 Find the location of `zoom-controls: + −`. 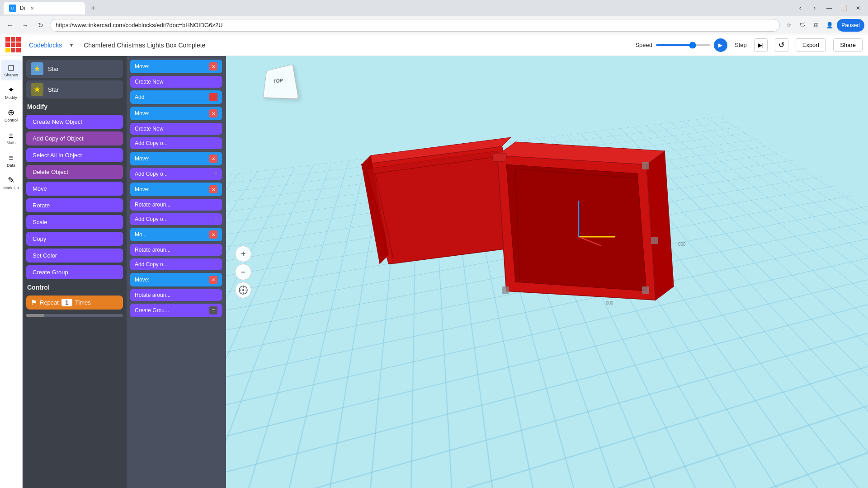

zoom-controls: + − is located at coordinates (243, 272).